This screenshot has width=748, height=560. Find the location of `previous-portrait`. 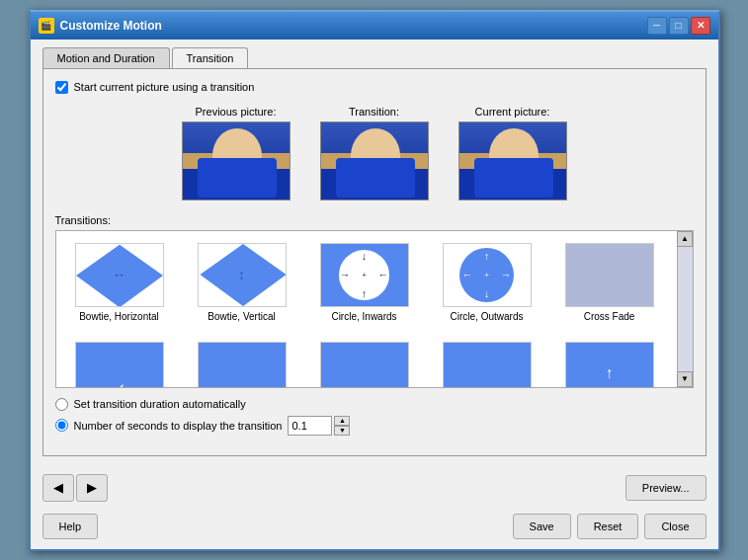

previous-portrait is located at coordinates (236, 161).